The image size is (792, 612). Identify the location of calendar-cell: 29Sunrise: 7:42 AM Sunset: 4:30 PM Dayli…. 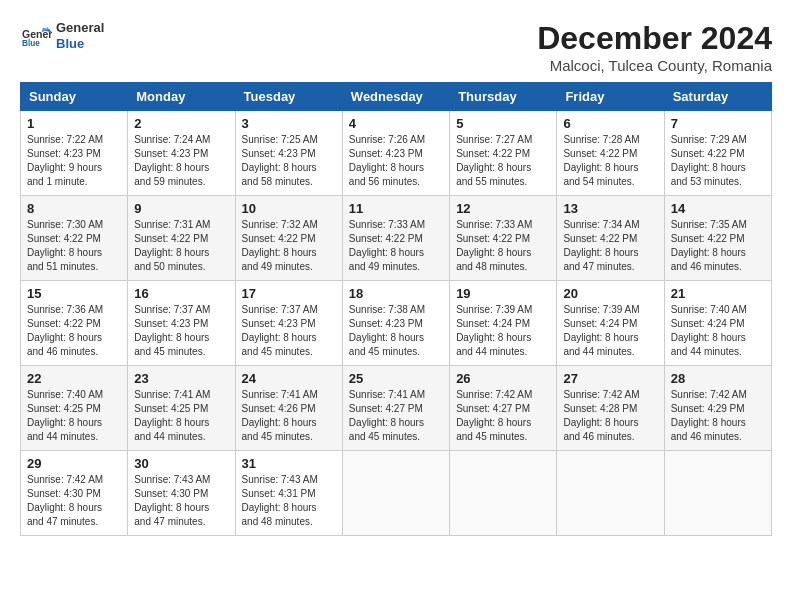
(74, 494).